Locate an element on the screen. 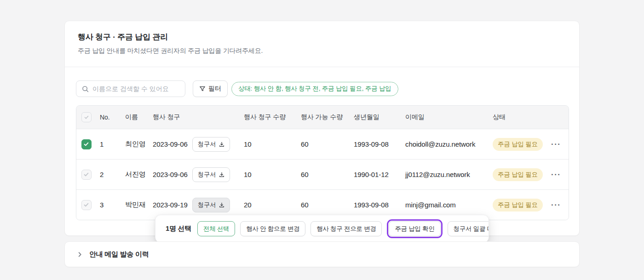 Image resolution: width=644 pixels, height=280 pixels. row-name: 최인영 is located at coordinates (139, 144).